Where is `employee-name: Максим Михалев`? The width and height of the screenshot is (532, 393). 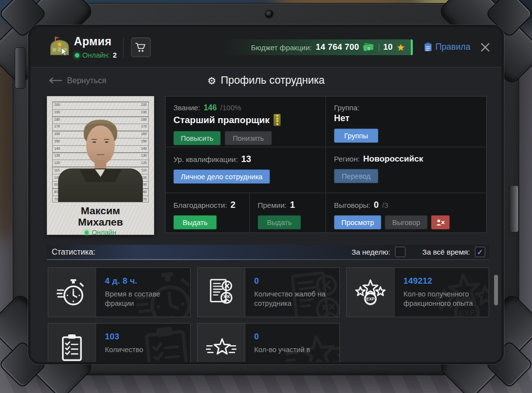 employee-name: Максим Михалев is located at coordinates (100, 216).